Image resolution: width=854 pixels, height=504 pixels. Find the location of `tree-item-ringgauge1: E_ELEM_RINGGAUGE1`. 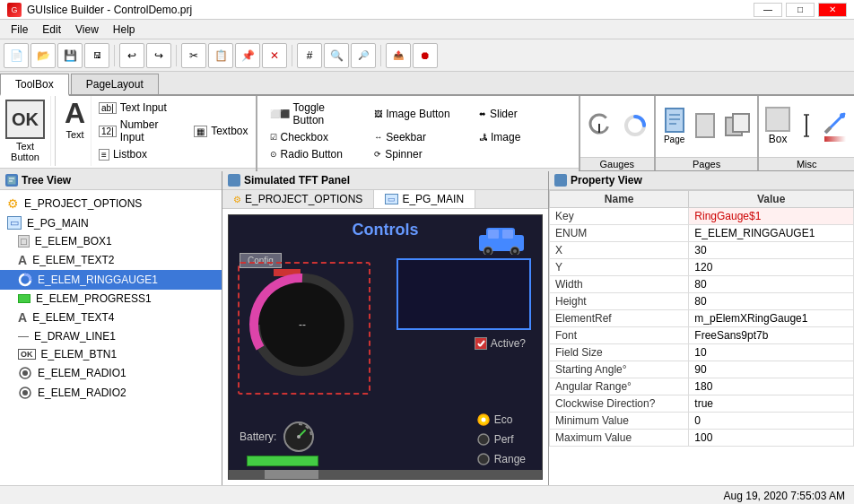

tree-item-ringgauge1: E_ELEM_RINGGAUGE1 is located at coordinates (111, 280).